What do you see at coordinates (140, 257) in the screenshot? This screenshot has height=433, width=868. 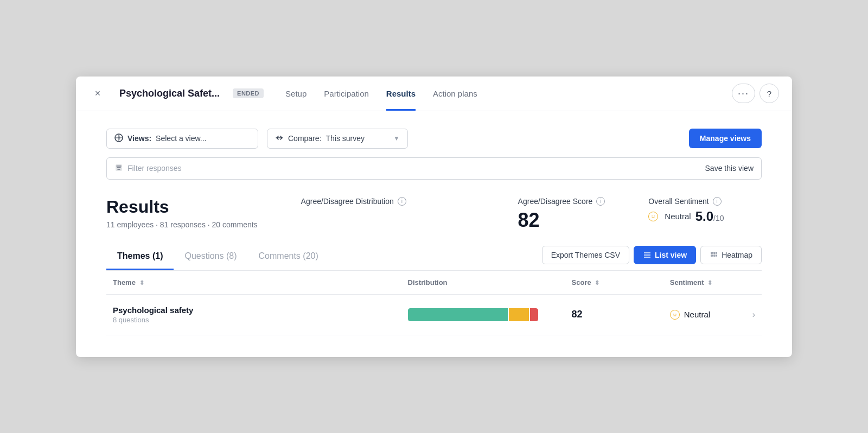 I see `tab-themes: Themes (1)` at bounding box center [140, 257].